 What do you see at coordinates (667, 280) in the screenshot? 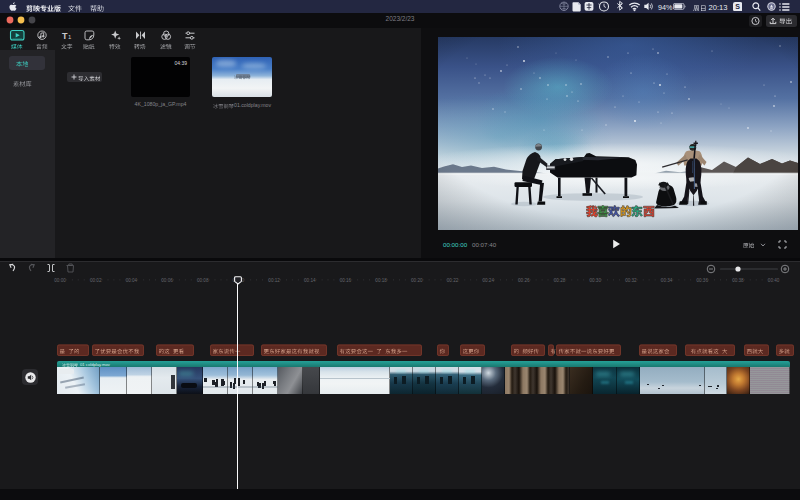
I see `svg-text: 00:34` at bounding box center [667, 280].